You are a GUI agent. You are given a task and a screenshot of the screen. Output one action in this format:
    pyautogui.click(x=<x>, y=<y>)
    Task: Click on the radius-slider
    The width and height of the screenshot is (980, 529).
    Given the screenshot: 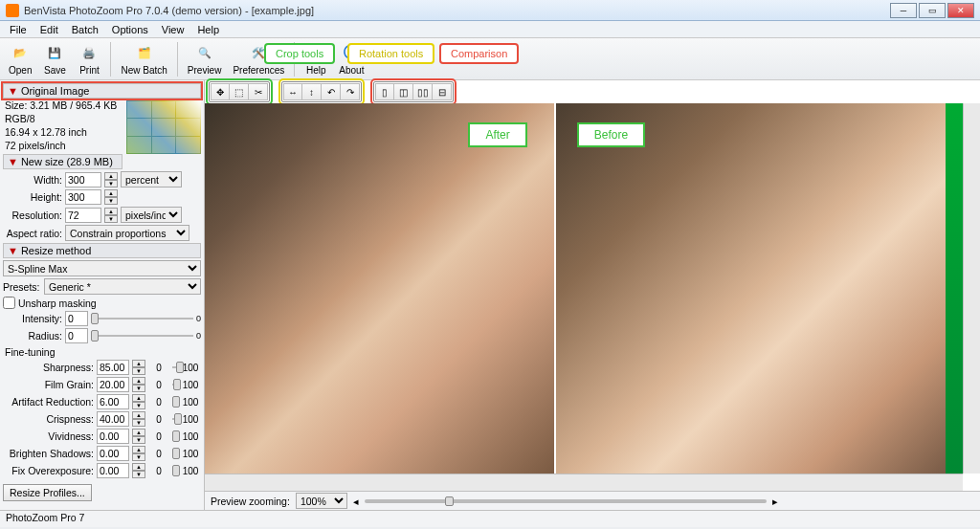 What is the action you would take?
    pyautogui.click(x=142, y=336)
    